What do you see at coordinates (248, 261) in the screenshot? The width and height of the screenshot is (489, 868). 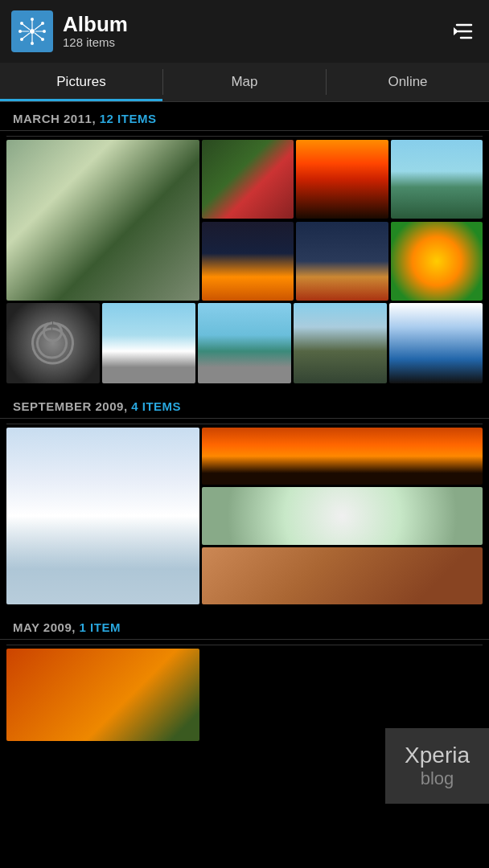 I see `photo-twilight` at bounding box center [248, 261].